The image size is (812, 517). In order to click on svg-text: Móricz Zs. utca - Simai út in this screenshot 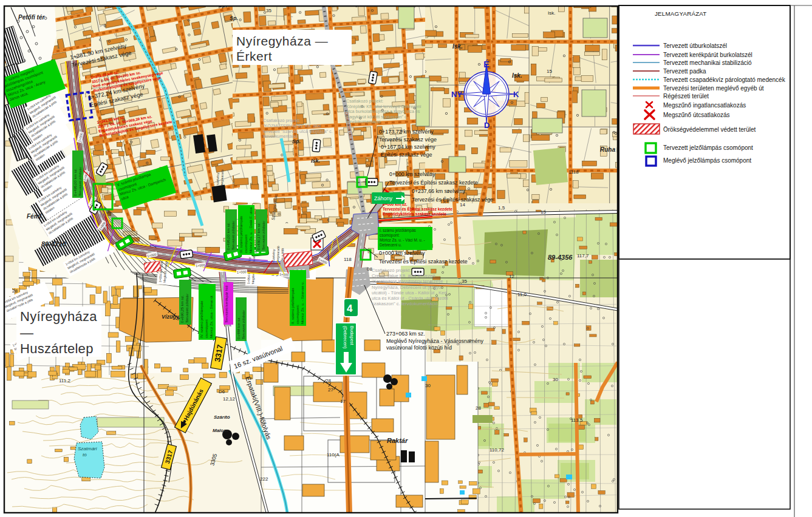, I will do `click(211, 317)`.